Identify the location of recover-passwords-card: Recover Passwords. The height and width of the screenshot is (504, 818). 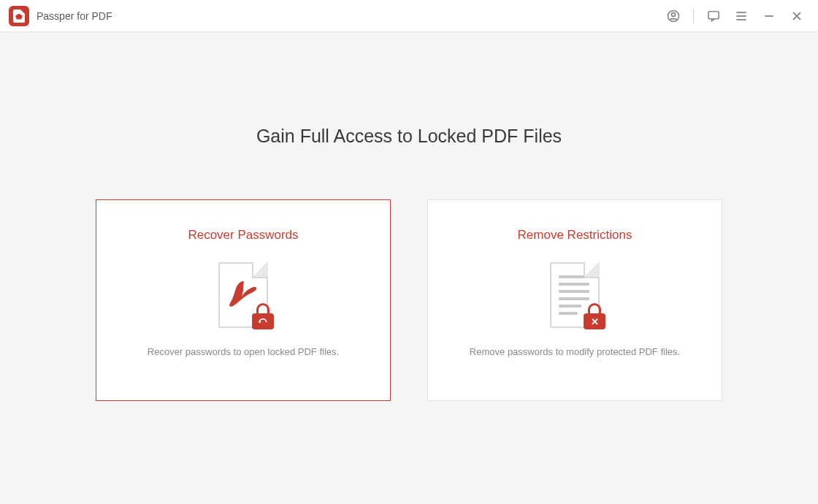
(243, 300).